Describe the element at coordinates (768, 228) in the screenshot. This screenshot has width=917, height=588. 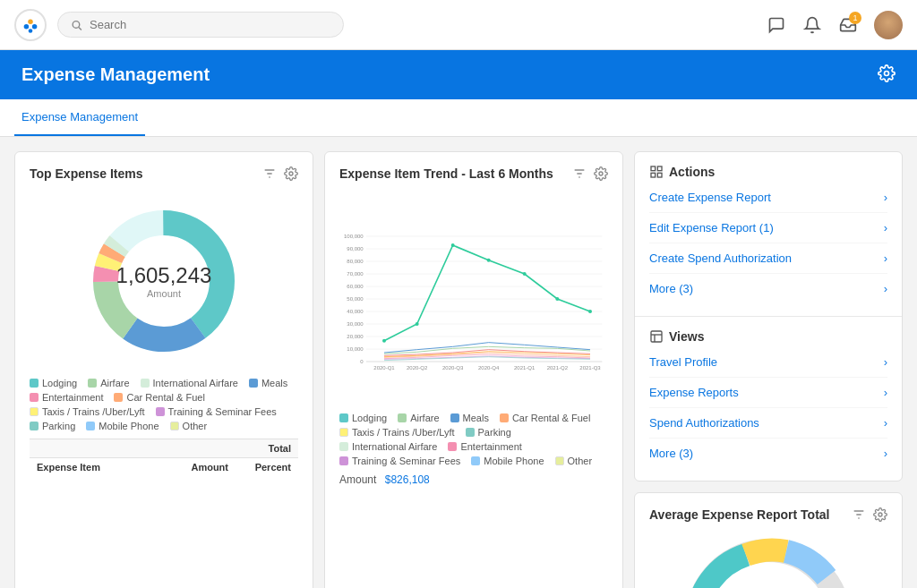
I see `action-edit-expense: Edit Expense Report (1) ›` at that location.